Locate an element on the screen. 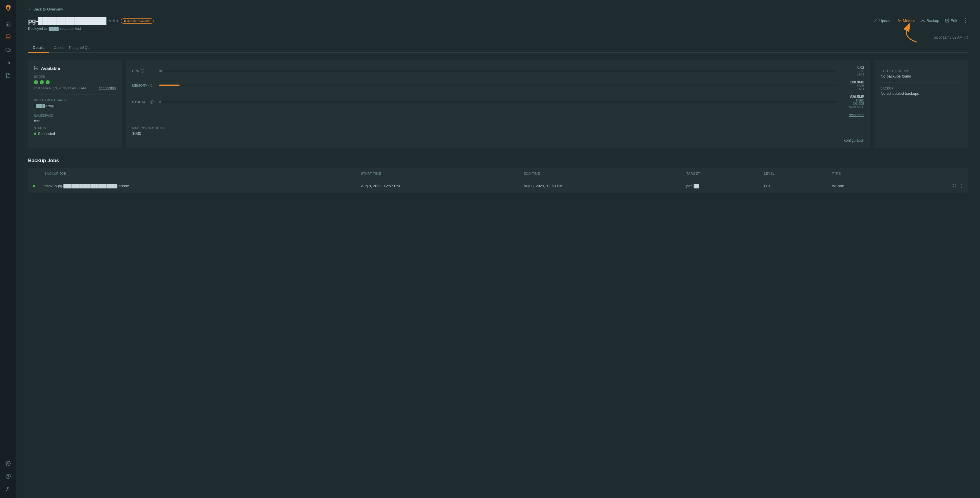 The width and height of the screenshot is (980, 498). page-title-area: pg-███████████████ v15.3 update availabl… is located at coordinates (91, 24).